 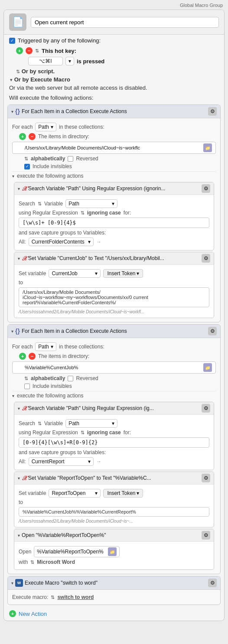 I want to click on block2-set-gear: ⚙, so click(x=206, y=478).